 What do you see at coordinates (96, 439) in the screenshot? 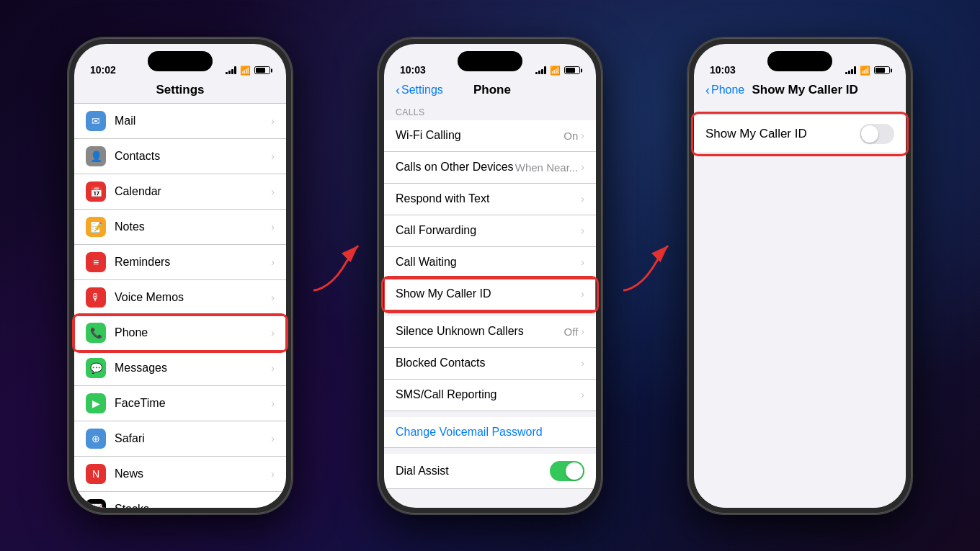
I see `icon-safari: ⊕` at bounding box center [96, 439].